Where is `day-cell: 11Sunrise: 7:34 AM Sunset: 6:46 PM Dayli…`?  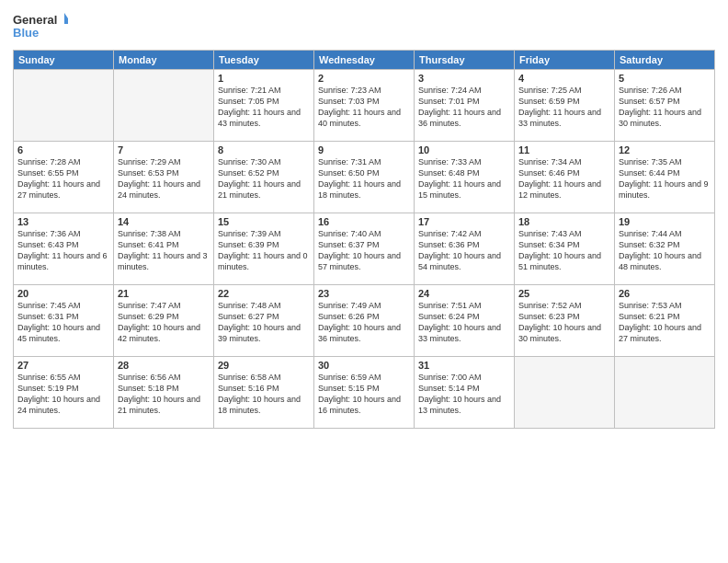 day-cell: 11Sunrise: 7:34 AM Sunset: 6:46 PM Dayli… is located at coordinates (564, 178).